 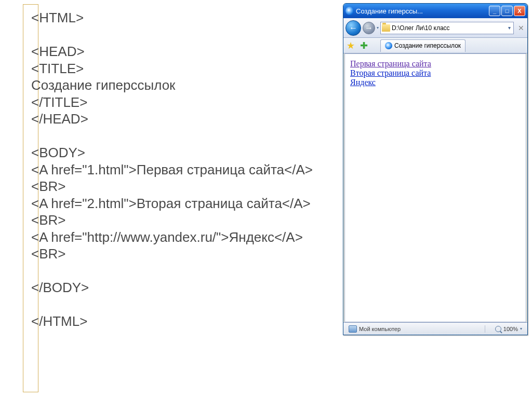 What do you see at coordinates (391, 63) in the screenshot?
I see `link-first-page: Первая страница сайта` at bounding box center [391, 63].